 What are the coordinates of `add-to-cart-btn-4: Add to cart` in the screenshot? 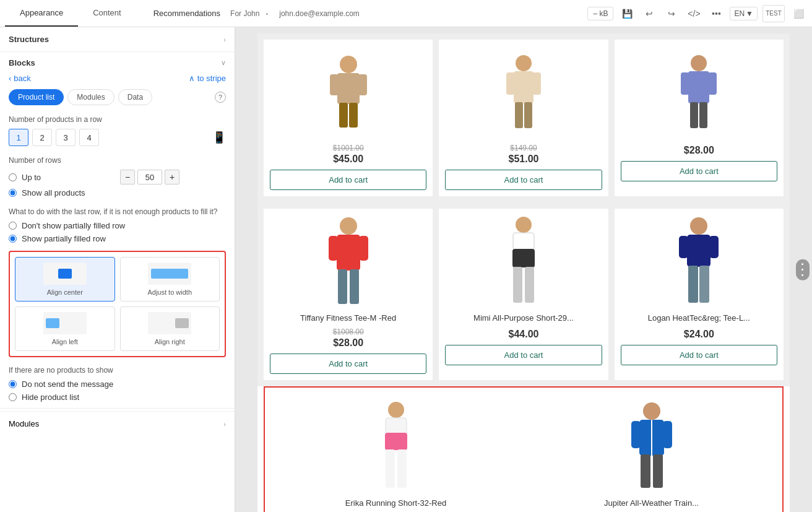 It's located at (348, 364).